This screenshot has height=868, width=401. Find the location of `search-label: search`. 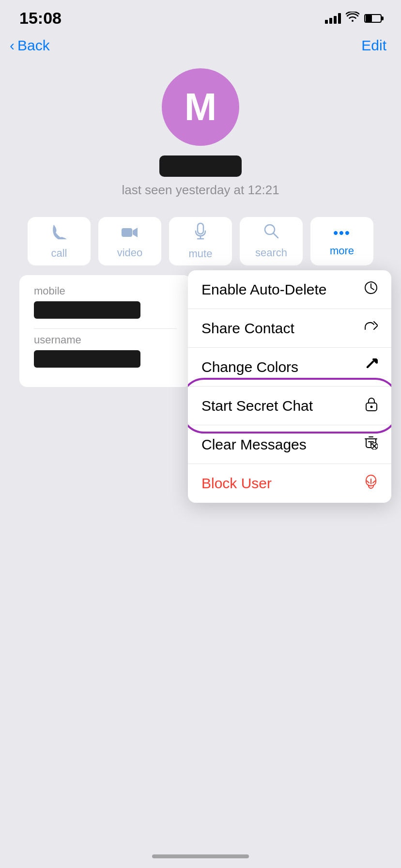

search-label: search is located at coordinates (271, 253).